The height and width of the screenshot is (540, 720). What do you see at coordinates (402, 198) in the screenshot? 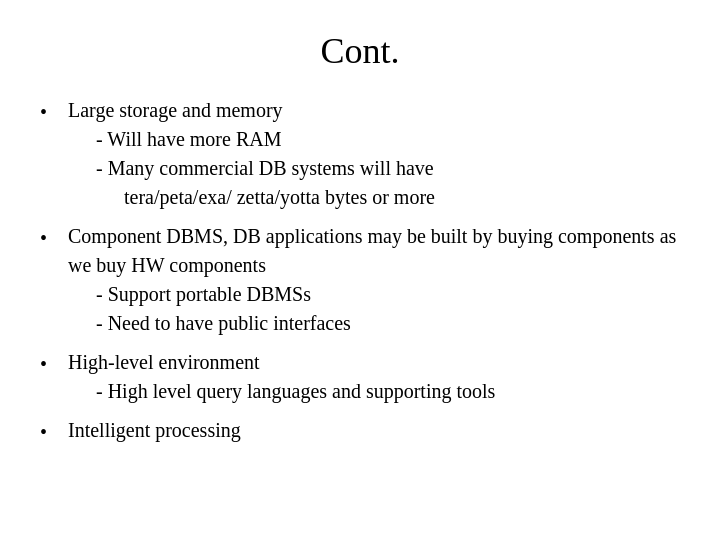
I see `sub-item-1-3: tera/peta/exa/ zetta/yotta bytes or more` at bounding box center [402, 198].